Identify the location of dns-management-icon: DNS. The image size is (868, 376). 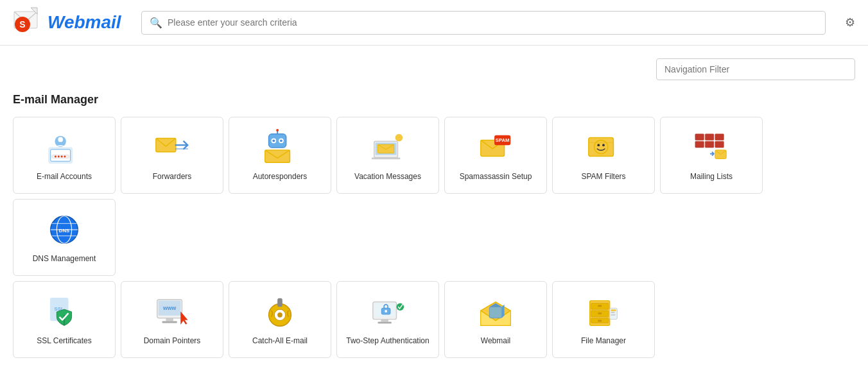
(64, 230).